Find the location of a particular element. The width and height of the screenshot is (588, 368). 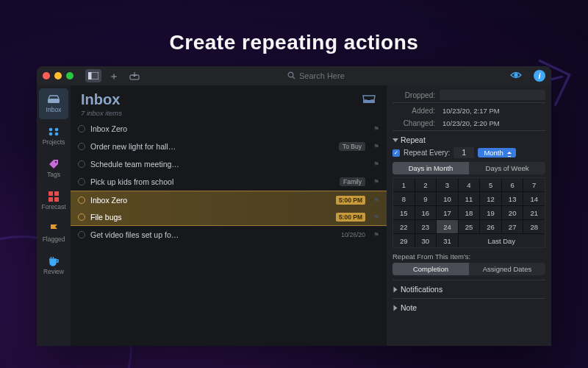

tag-badge: To Buy is located at coordinates (352, 146).